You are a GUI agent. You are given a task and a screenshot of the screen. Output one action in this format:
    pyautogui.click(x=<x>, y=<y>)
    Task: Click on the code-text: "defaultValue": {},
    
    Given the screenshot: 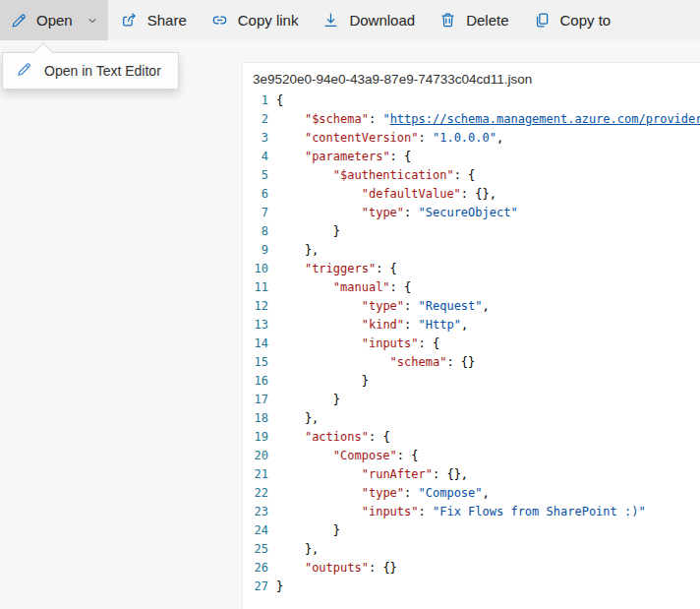 What is the action you would take?
    pyautogui.click(x=382, y=195)
    